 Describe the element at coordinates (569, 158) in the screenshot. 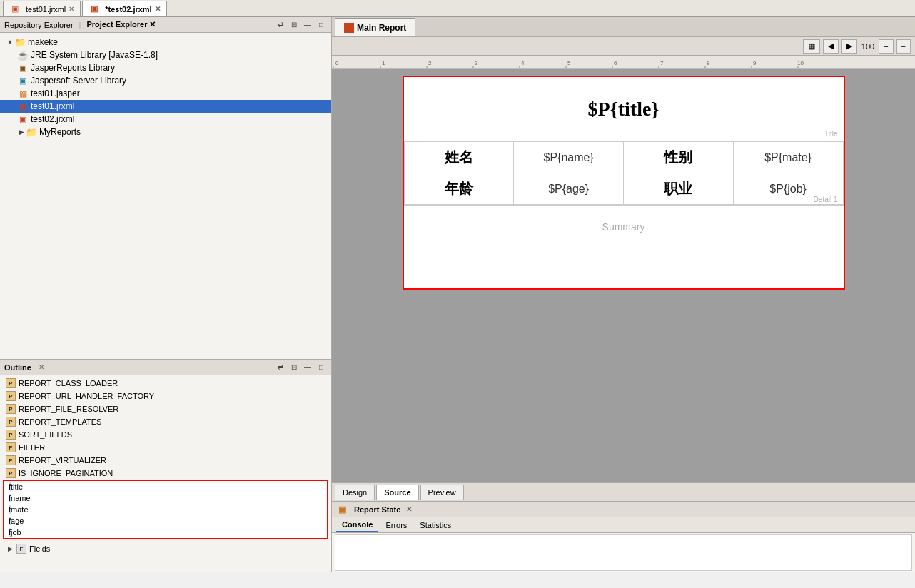

I see `cell-name-value: $P{name}` at that location.